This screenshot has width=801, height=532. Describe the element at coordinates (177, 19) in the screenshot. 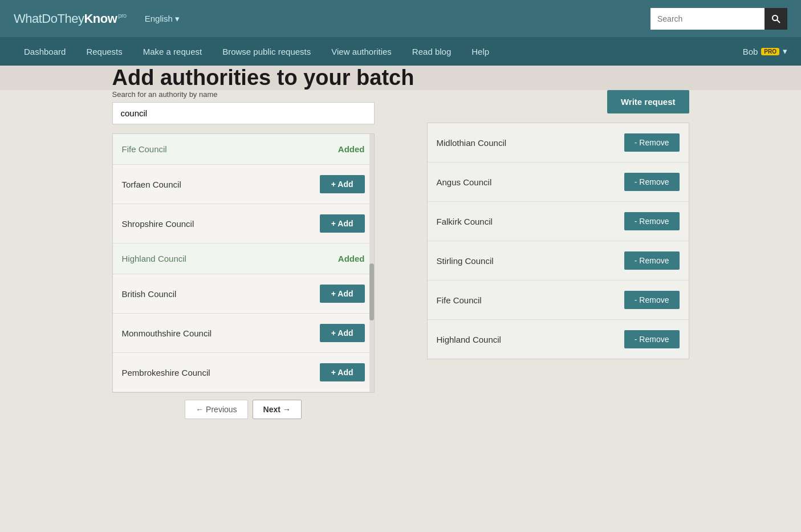

I see `language-arrow-icon: ▾` at that location.